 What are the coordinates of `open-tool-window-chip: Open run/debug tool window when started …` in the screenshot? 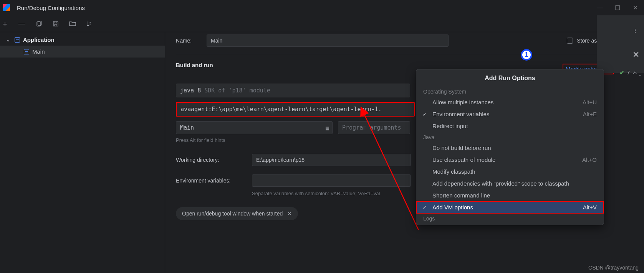 It's located at (237, 214).